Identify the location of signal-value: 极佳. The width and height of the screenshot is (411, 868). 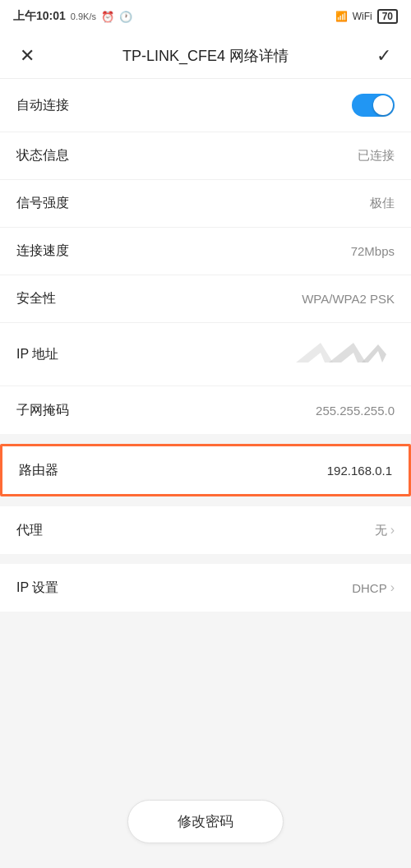
(382, 204).